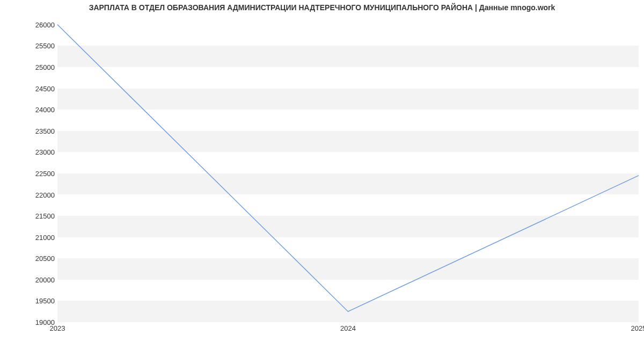 Image resolution: width=644 pixels, height=349 pixels. What do you see at coordinates (39, 110) in the screenshot?
I see `y-tick-label: 24000` at bounding box center [39, 110].